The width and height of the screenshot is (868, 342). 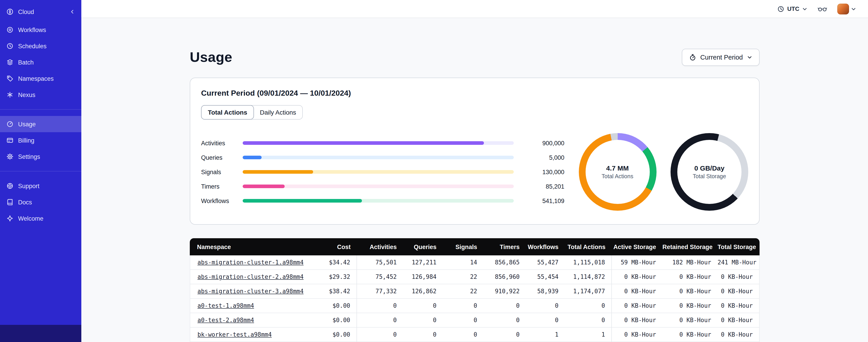 What do you see at coordinates (226, 320) in the screenshot?
I see `namespace-link: a0-test-2.a98mm4` at bounding box center [226, 320].